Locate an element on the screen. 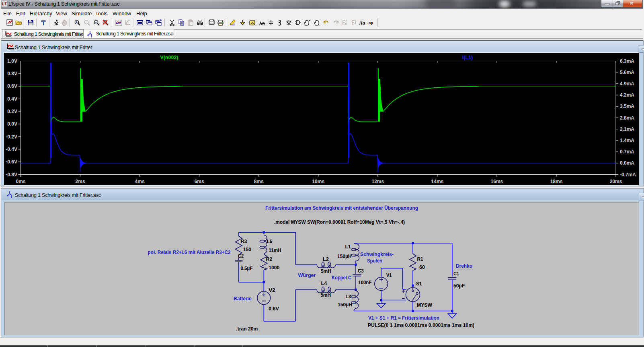 The height and width of the screenshot is (347, 644). svg-text: .op is located at coordinates (370, 23).